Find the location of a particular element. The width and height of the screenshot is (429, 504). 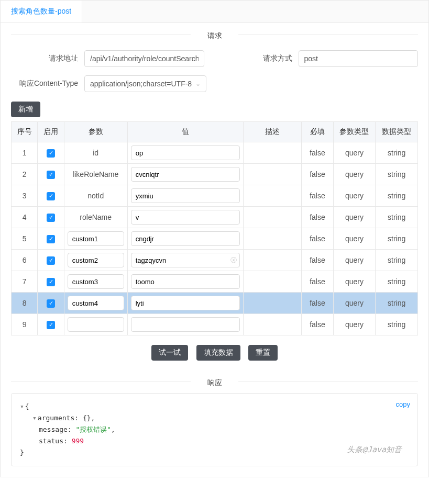

param-text: id is located at coordinates (95, 153).